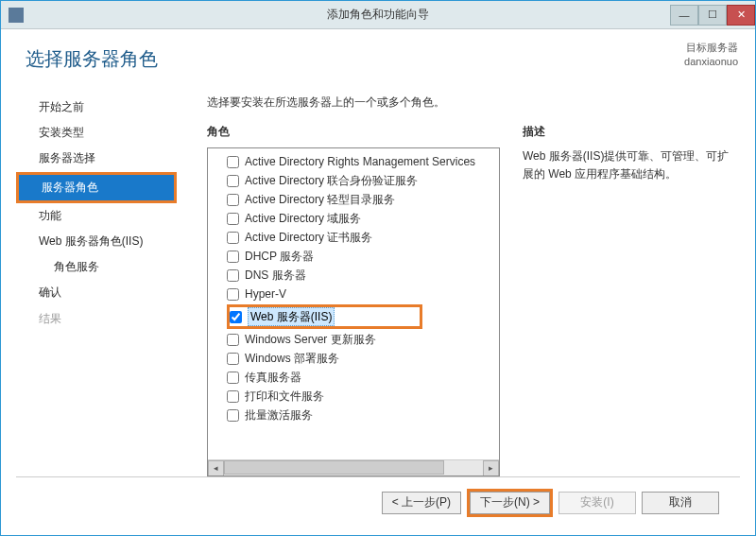 The width and height of the screenshot is (756, 536). What do you see at coordinates (353, 469) in the screenshot?
I see `scroll-track` at bounding box center [353, 469].